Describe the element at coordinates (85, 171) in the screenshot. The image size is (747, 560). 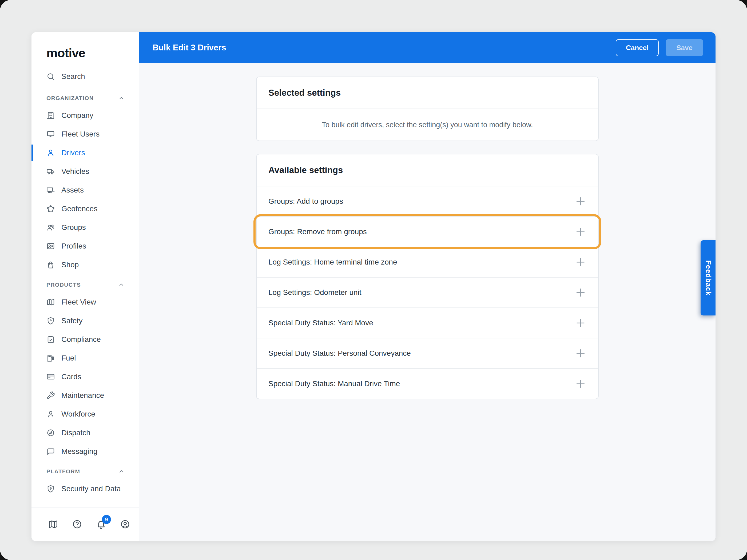
I see `sidebar-item-vehicles: Vehicles` at that location.